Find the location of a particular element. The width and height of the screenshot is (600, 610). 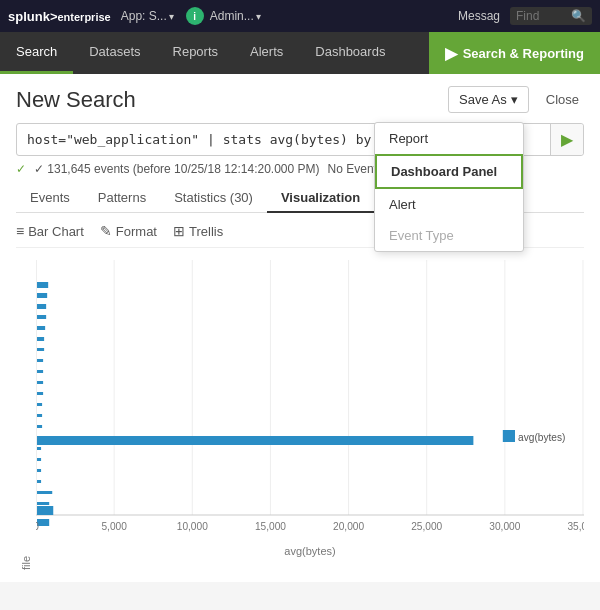

dropdown-item-event-type: Event Type is located at coordinates (449, 236).